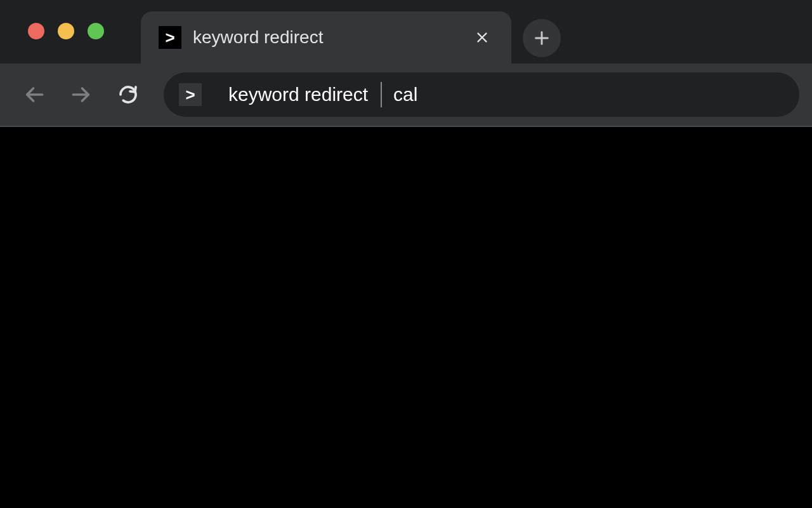  Describe the element at coordinates (170, 37) in the screenshot. I see `tab-favicon: >` at that location.